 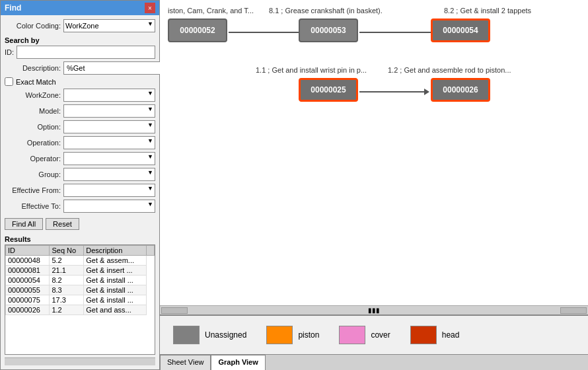 What do you see at coordinates (80, 280) in the screenshot?
I see `results-table: ID Seq No Description 000000485.2Get & a…` at bounding box center [80, 280].